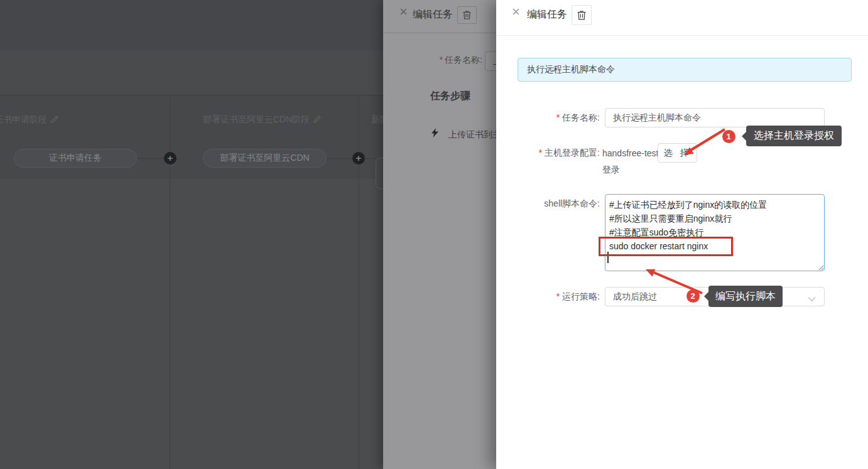  I want to click on host-login-label: *主机登录配置:, so click(548, 153).